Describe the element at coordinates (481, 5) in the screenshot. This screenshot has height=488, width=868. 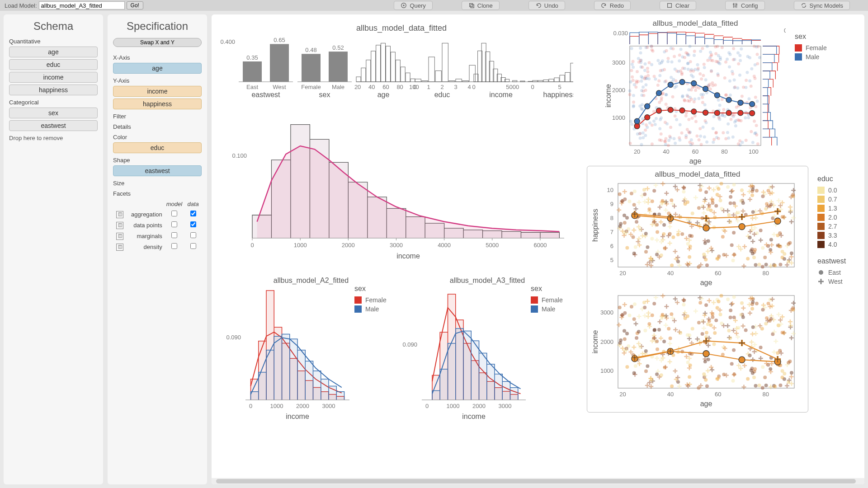
I see `clone-button: Clone` at that location.